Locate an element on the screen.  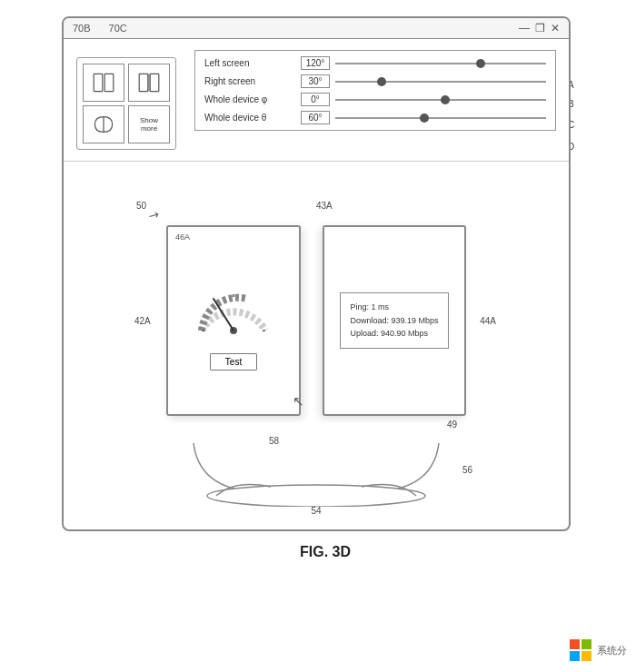
right-screen-value: 30° is located at coordinates (315, 82).